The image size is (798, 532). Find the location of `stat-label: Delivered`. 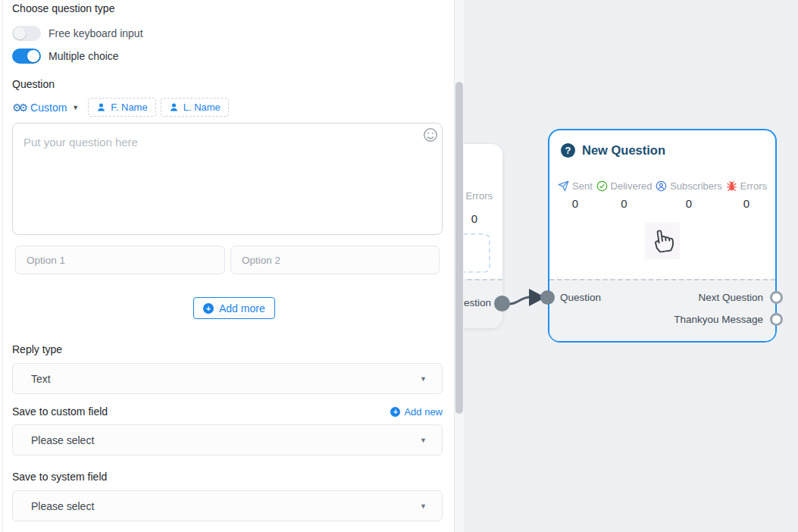

stat-label: Delivered is located at coordinates (632, 186).